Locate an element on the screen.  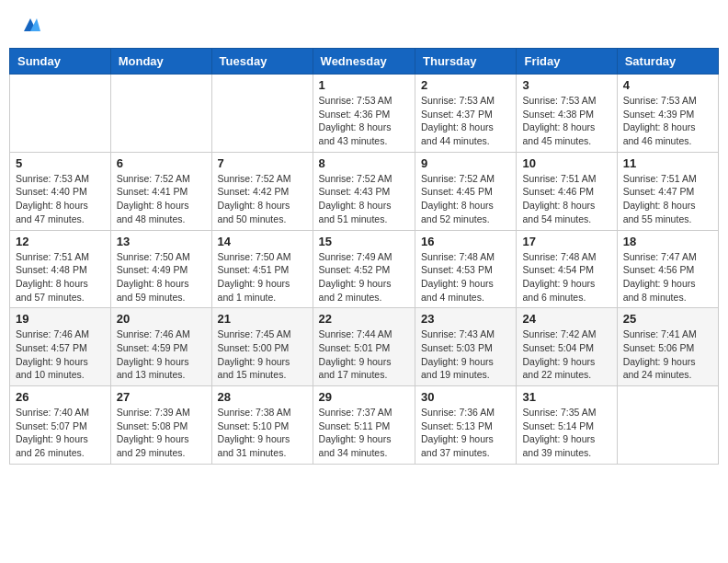
calendar-cell: 24Sunrise: 7:42 AM Sunset: 5:04 PM Dayli… is located at coordinates (566, 348).